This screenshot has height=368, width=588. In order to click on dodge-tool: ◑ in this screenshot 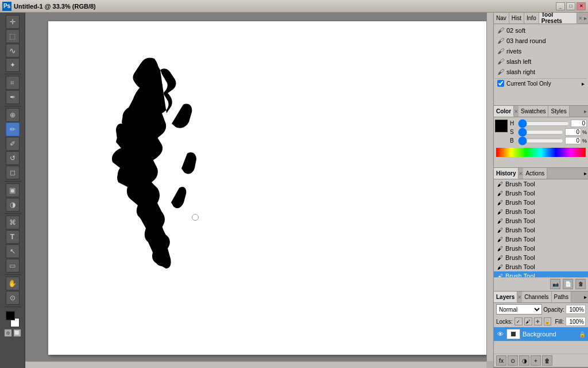, I will do `click(13, 205)`.